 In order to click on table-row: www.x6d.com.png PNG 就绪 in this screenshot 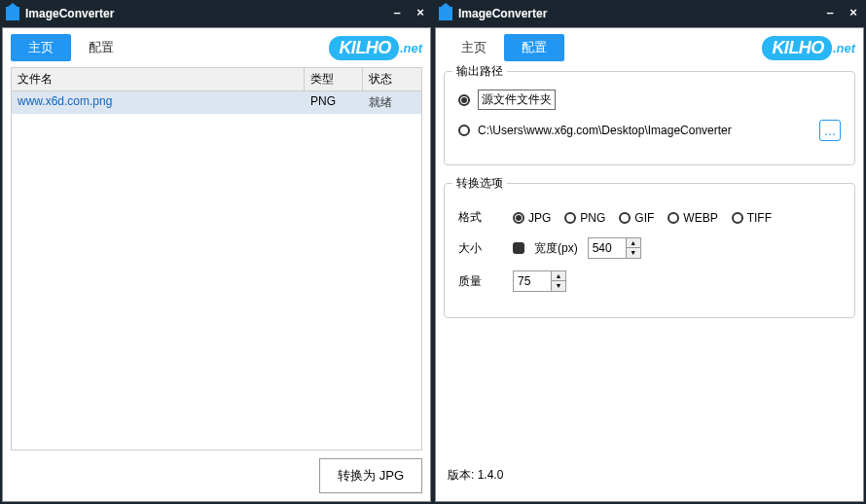, I will do `click(216, 103)`.